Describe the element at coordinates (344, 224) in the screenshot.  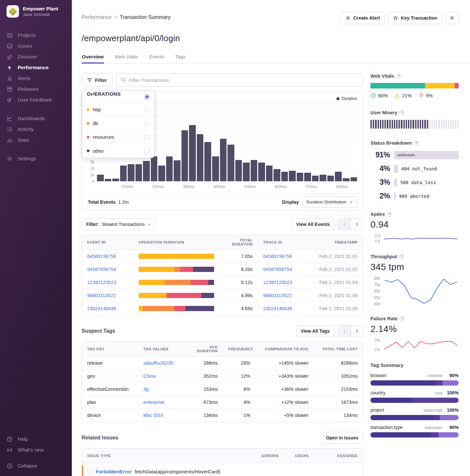
I see `events-prev-page-button` at that location.